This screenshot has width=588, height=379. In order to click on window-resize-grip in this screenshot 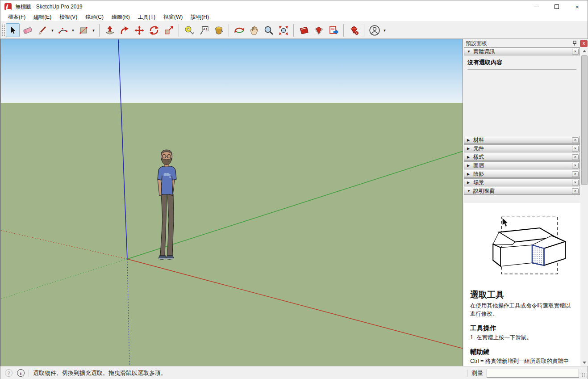, I will do `click(584, 375)`.